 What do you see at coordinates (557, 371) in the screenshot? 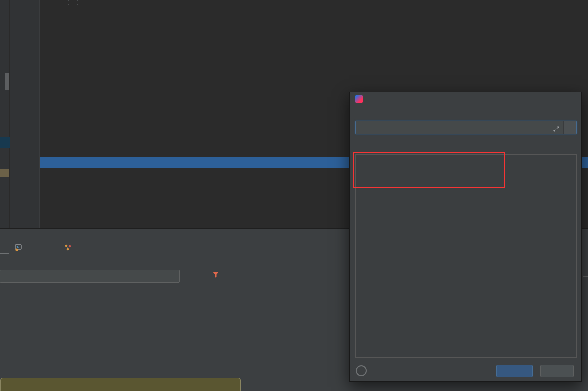
I see `close-button` at bounding box center [557, 371].